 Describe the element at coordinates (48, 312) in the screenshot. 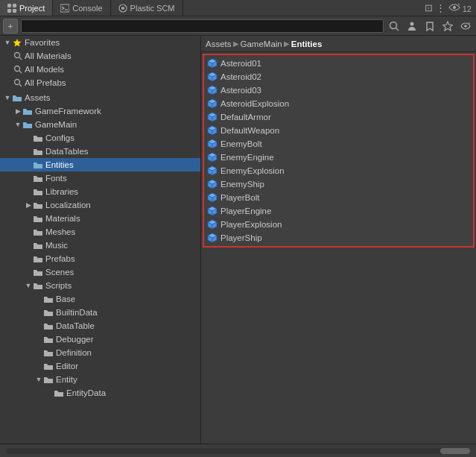

I see `folder-icon-builtindata` at that location.